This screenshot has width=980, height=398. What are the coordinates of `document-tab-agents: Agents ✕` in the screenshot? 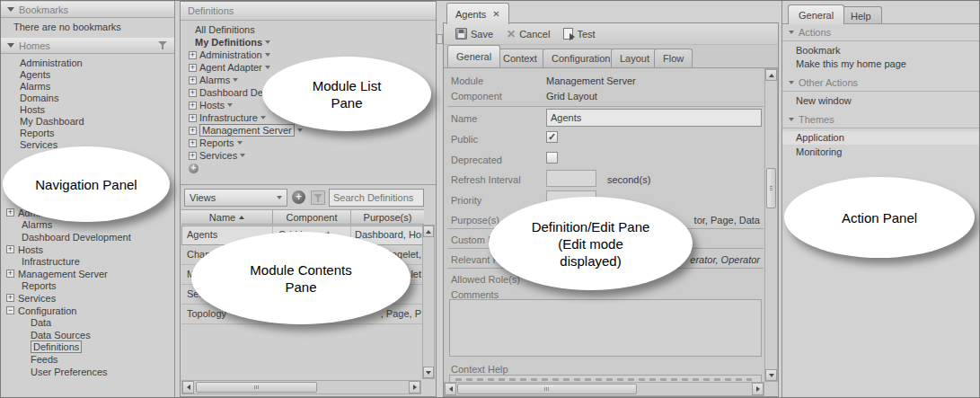 It's located at (478, 13).